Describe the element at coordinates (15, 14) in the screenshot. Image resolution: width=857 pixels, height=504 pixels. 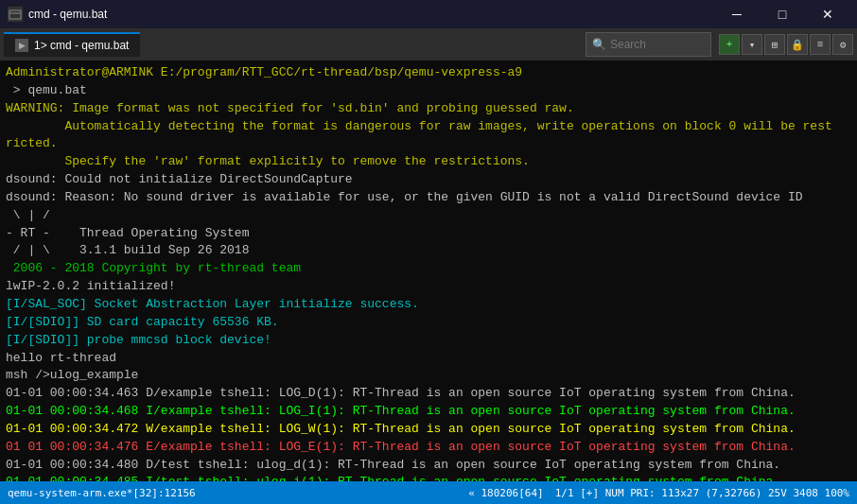
I see `app-icon` at that location.